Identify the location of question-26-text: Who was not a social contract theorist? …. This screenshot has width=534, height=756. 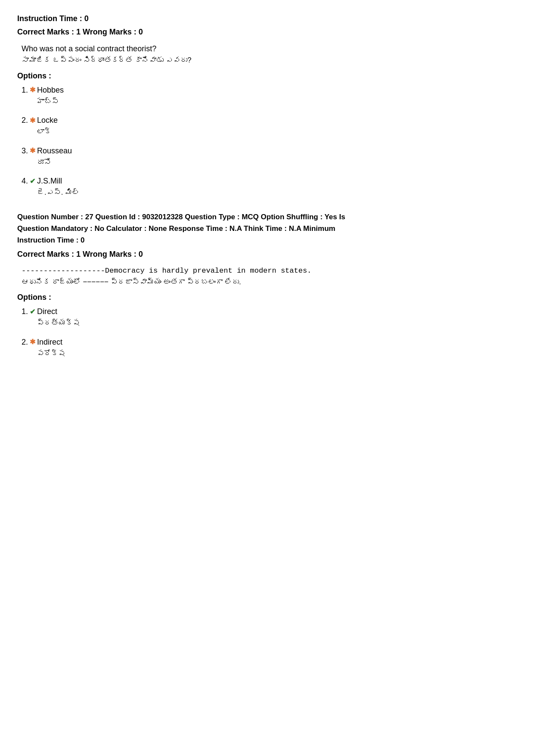
(267, 54).